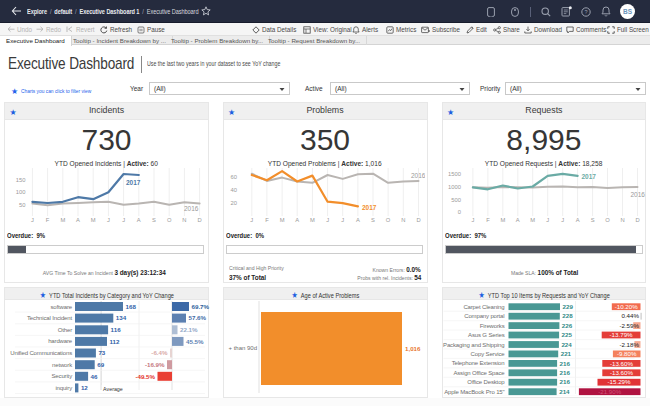 The image size is (650, 406). Describe the element at coordinates (626, 306) in the screenshot. I see `svg-text: -10.20%` at that location.